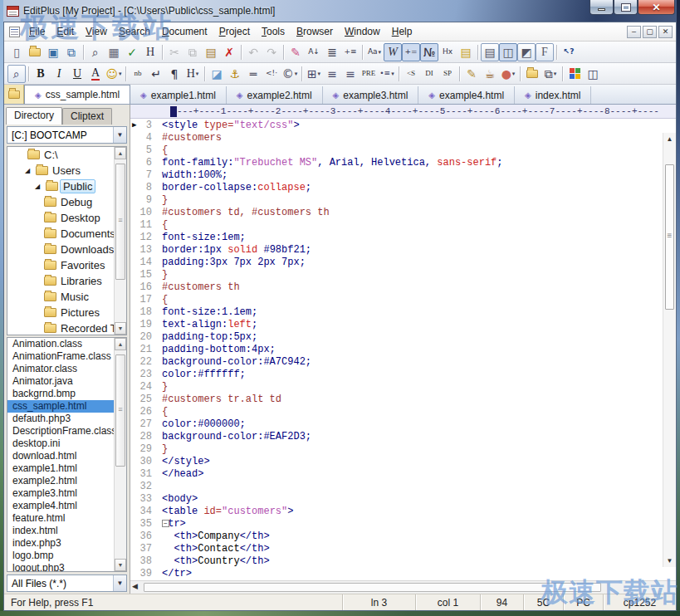  What do you see at coordinates (350, 74) in the screenshot?
I see `align-center-button: ≡` at bounding box center [350, 74].